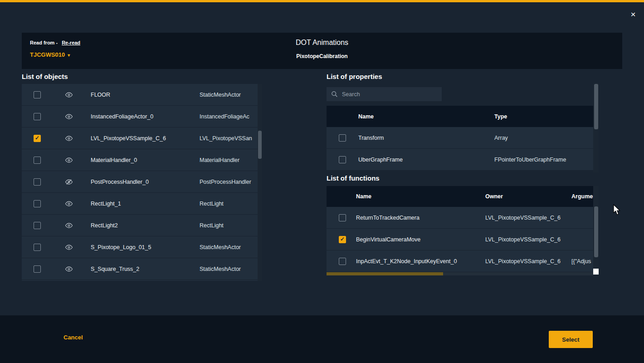 The width and height of the screenshot is (644, 363). I want to click on object-type: LVL_PixotopeVSSan, so click(226, 138).